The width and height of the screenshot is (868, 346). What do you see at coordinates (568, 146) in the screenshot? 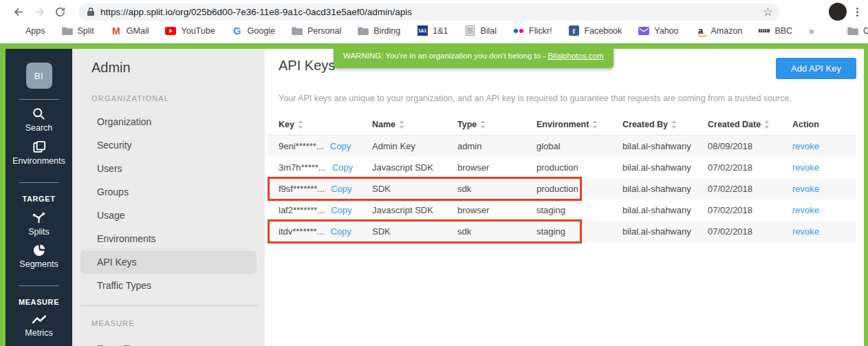
I see `key-environment: global` at bounding box center [568, 146].